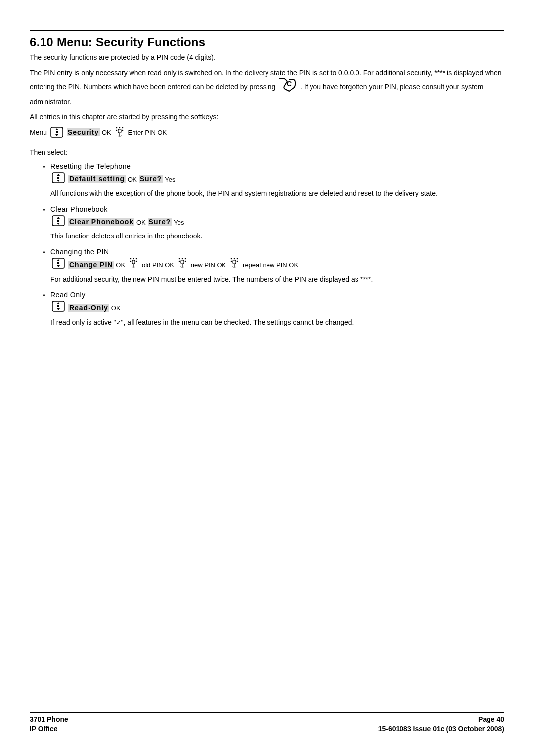 This screenshot has height=756, width=534. I want to click on list-item-change-pin: Changing the PIN Change PIN OK, so click(277, 266).